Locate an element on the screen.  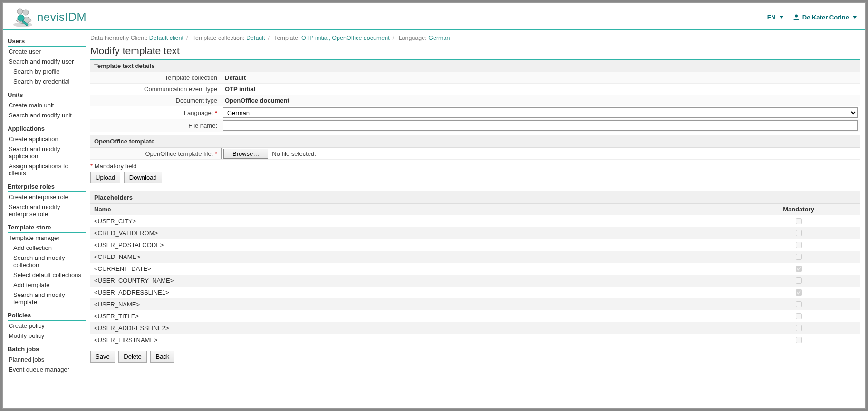
placeholder-name: <USER_ADDRESSLINE1> is located at coordinates (414, 293).